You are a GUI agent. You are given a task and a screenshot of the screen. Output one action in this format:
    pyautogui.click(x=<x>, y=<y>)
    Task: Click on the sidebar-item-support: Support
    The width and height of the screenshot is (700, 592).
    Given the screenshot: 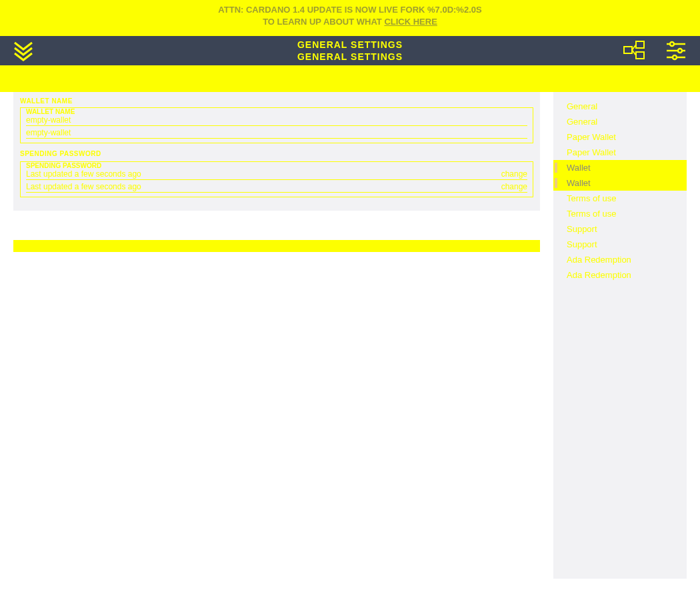 What is the action you would take?
    pyautogui.click(x=620, y=229)
    